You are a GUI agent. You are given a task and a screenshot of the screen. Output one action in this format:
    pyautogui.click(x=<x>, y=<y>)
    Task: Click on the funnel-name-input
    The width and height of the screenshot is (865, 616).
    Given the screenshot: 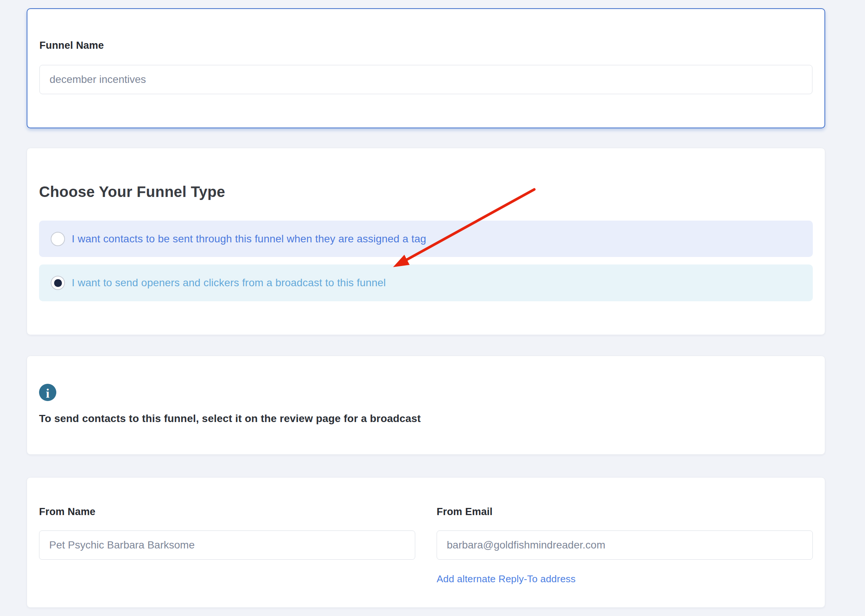 What is the action you would take?
    pyautogui.click(x=426, y=80)
    